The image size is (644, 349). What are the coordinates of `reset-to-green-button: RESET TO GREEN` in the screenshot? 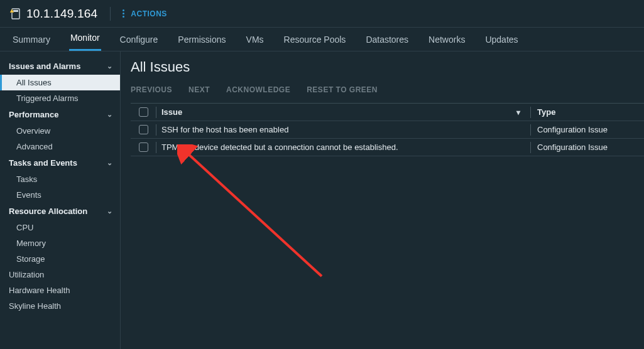 It's located at (342, 90).